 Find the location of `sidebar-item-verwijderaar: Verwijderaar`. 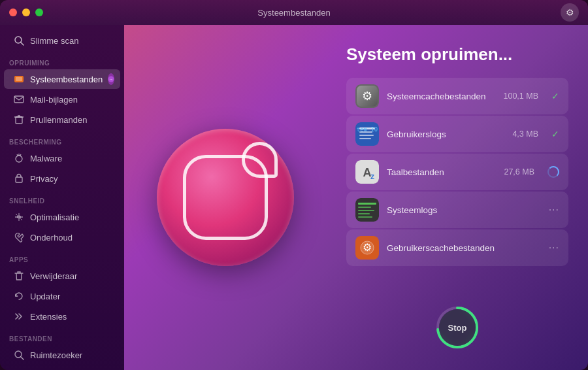

sidebar-item-verwijderaar: Verwijderaar is located at coordinates (62, 276).